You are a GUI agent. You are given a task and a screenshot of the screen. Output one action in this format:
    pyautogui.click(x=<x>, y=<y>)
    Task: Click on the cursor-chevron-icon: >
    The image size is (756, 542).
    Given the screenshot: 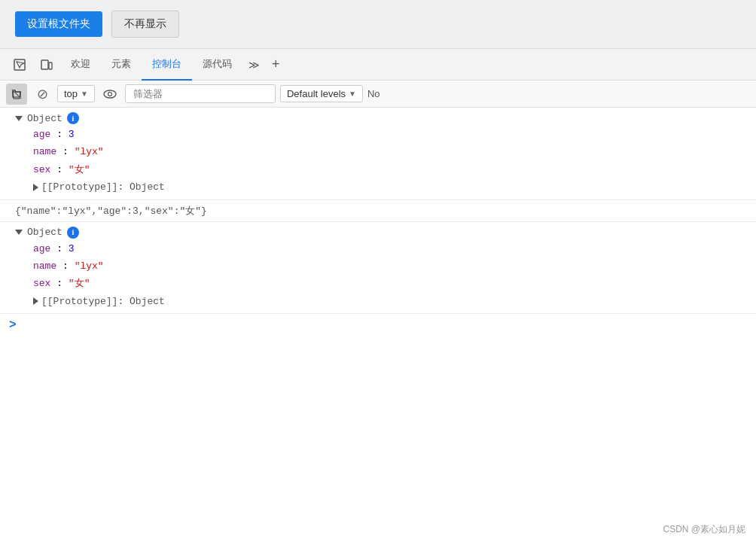 What is the action you would take?
    pyautogui.click(x=13, y=325)
    